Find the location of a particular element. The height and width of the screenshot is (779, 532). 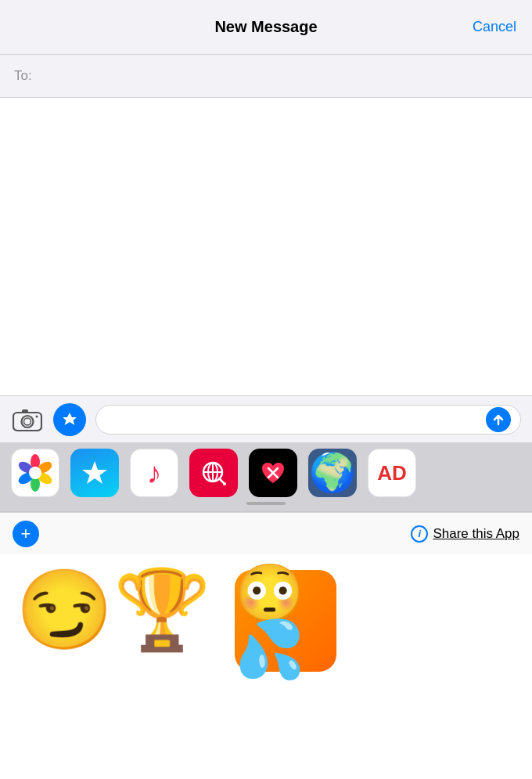

scroll-indicator is located at coordinates (266, 503).